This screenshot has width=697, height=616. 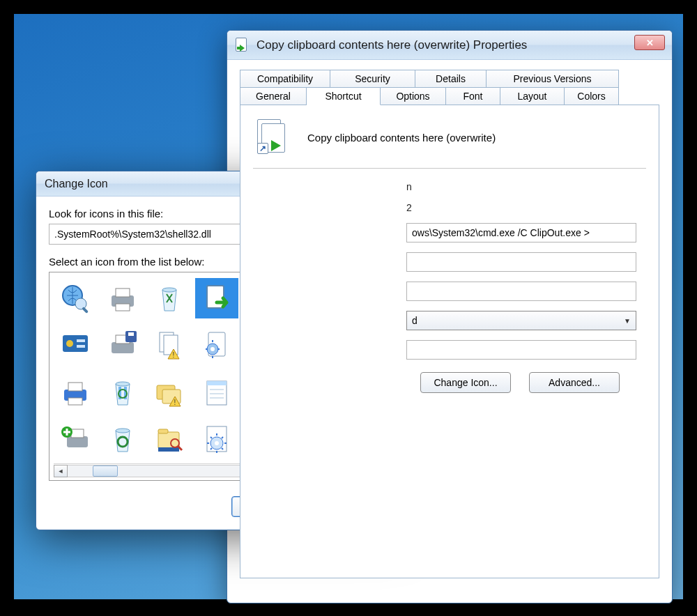 I want to click on scroll-thumb, so click(x=105, y=471).